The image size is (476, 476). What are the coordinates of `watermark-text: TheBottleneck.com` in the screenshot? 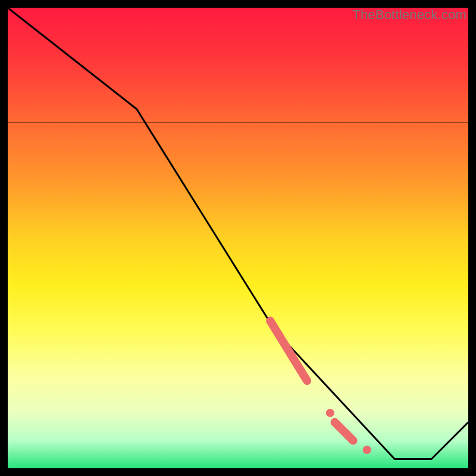 It's located at (409, 15).